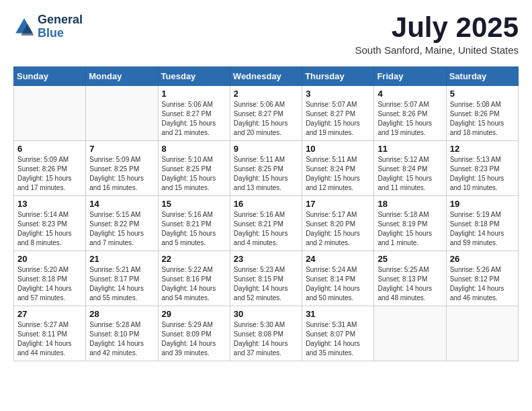 This screenshot has height=411, width=532. What do you see at coordinates (266, 77) in the screenshot?
I see `day-header-wednesday: Wednesday` at bounding box center [266, 77].